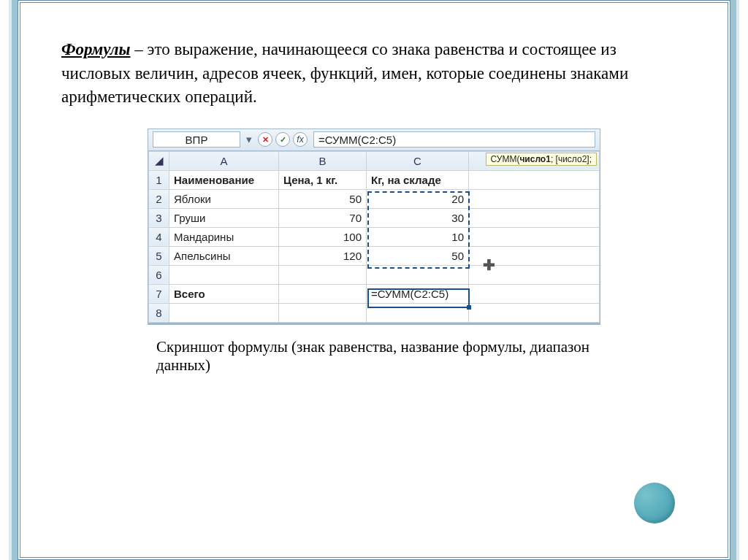  What do you see at coordinates (196, 139) in the screenshot?
I see `name-box: ВПР` at bounding box center [196, 139].